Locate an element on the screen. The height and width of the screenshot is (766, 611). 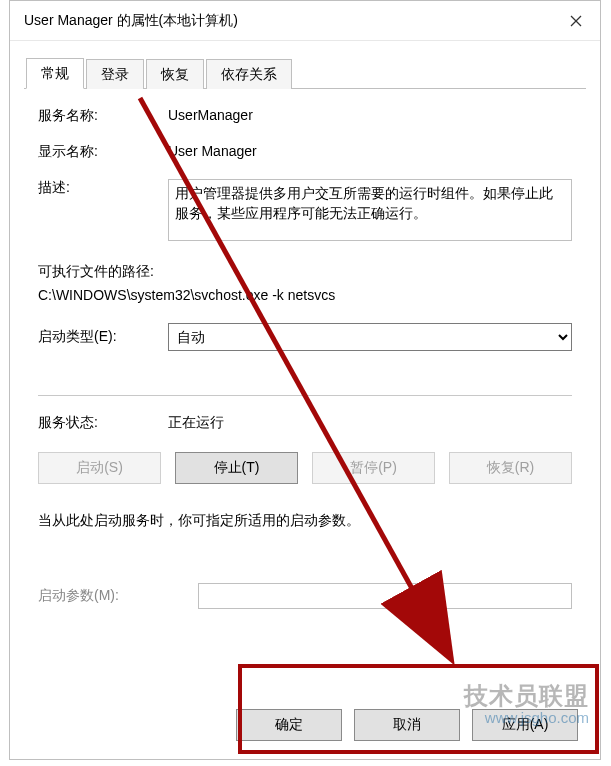
status-value: 正在运行 is located at coordinates (196, 423).